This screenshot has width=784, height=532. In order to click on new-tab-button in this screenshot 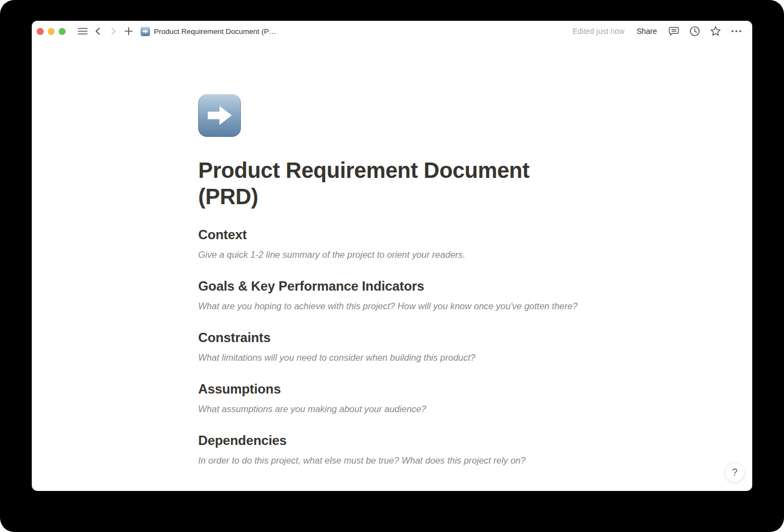, I will do `click(129, 31)`.